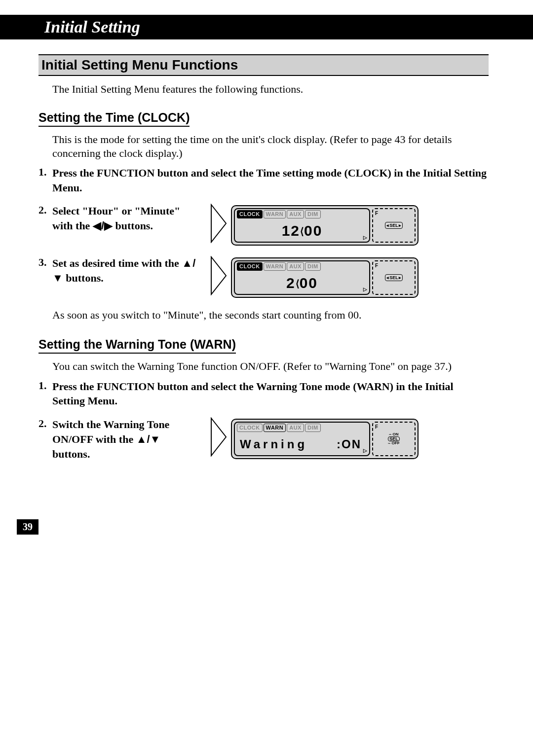 The height and width of the screenshot is (756, 533). What do you see at coordinates (270, 366) in the screenshot?
I see `warn-desc: You can switch the Warning Tone function…` at bounding box center [270, 366].